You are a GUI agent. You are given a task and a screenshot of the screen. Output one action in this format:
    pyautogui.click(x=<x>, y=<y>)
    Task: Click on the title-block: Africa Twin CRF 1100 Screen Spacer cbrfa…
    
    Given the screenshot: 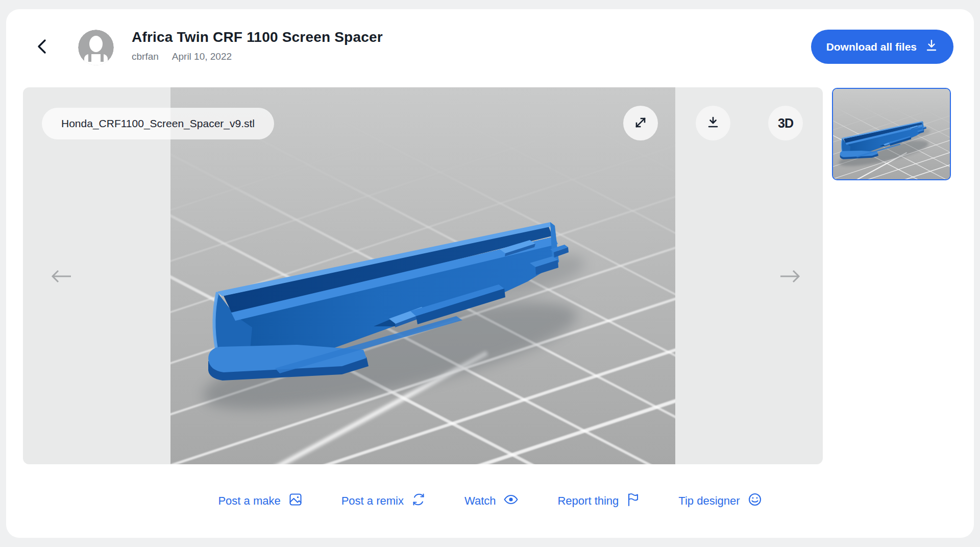 What is the action you would take?
    pyautogui.click(x=257, y=45)
    